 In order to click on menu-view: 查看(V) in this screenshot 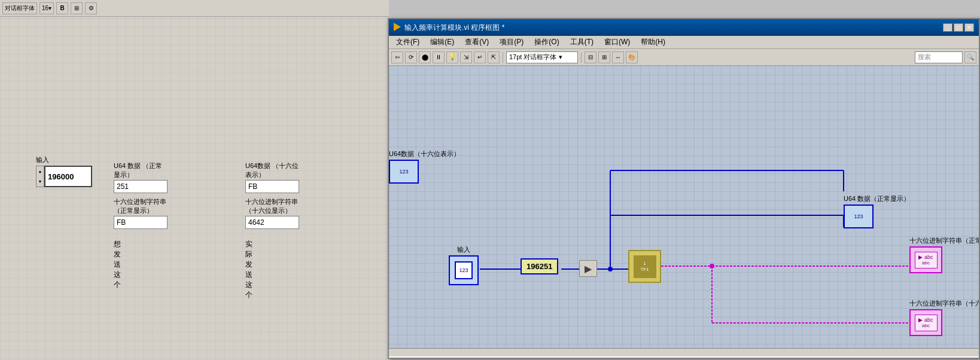, I will do `click(477, 42)`.